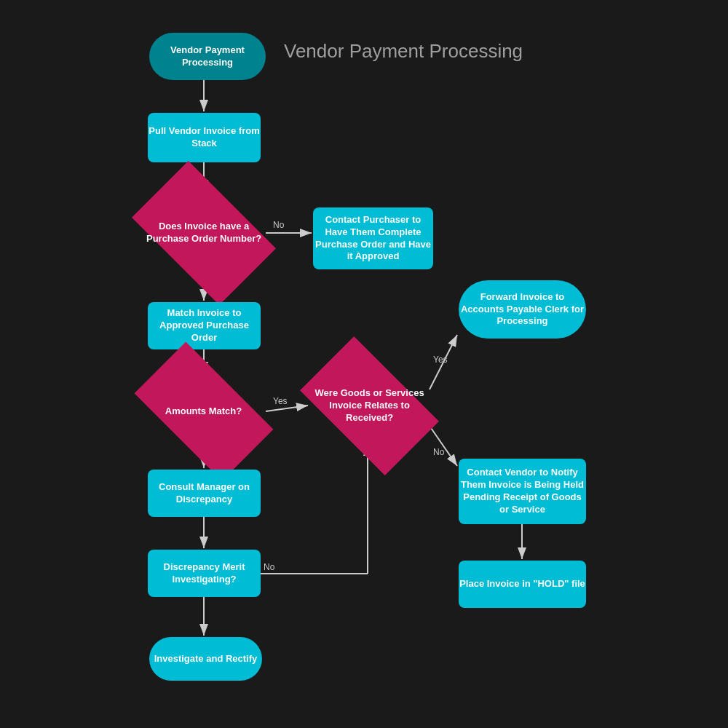 This screenshot has width=728, height=728. What do you see at coordinates (373, 239) in the screenshot?
I see `contact-purchaser-node: Contact Purchaser to Have Them Complete …` at bounding box center [373, 239].